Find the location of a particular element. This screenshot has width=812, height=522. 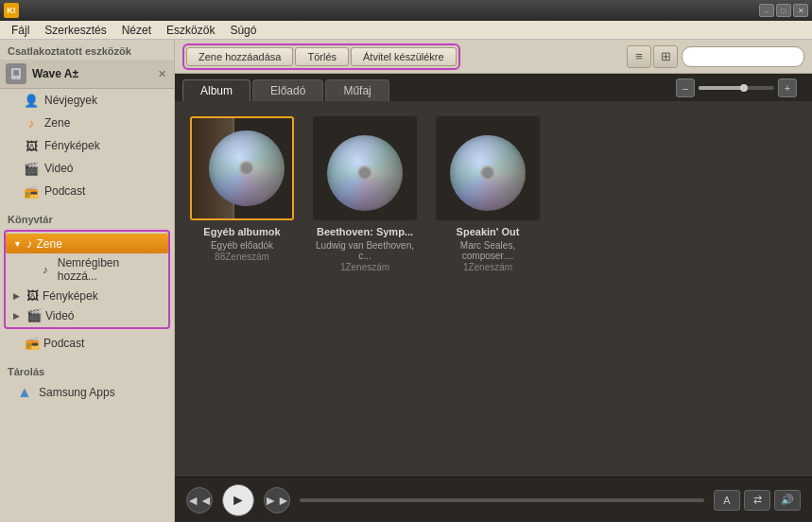

video-library-icon: 🎬 is located at coordinates (34, 316).